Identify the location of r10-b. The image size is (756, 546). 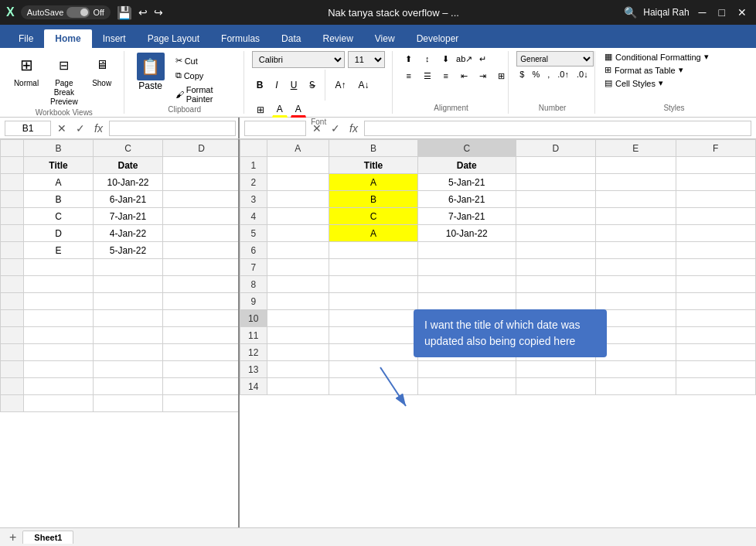
(374, 319).